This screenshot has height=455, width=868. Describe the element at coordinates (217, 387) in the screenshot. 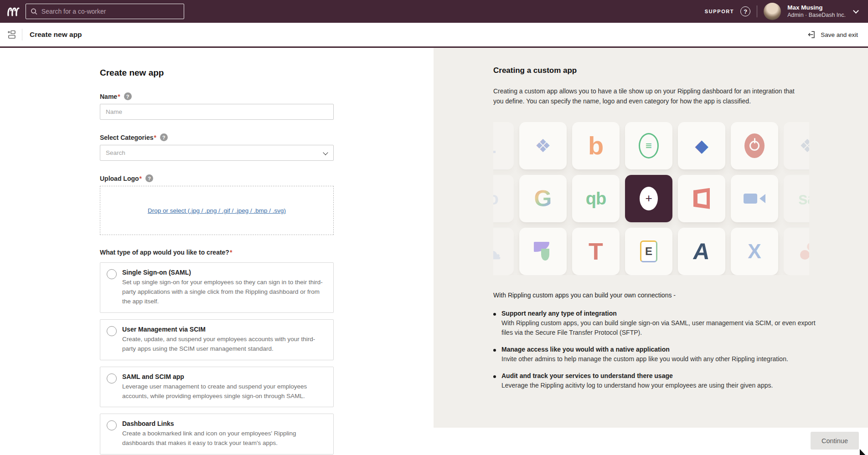

I see `option-saml-and-scim: SAML and SCIM app Leverage user manageme…` at that location.